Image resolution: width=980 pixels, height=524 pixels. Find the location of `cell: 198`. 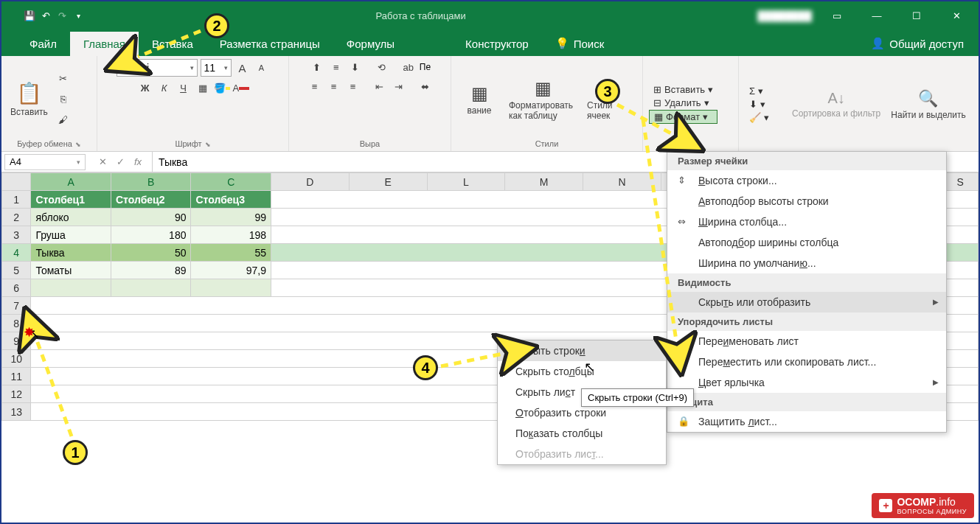

cell: 198 is located at coordinates (232, 235).